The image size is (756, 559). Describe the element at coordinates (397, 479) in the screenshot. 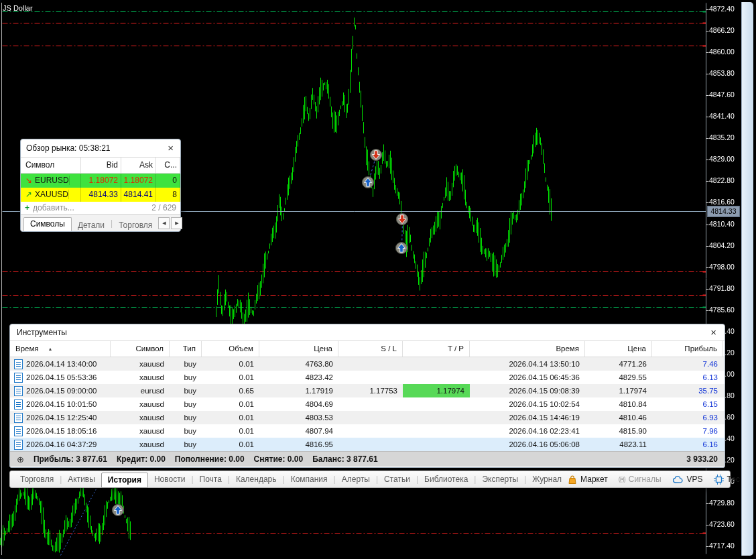

I see `toolbox-tab-9: Статьи` at that location.